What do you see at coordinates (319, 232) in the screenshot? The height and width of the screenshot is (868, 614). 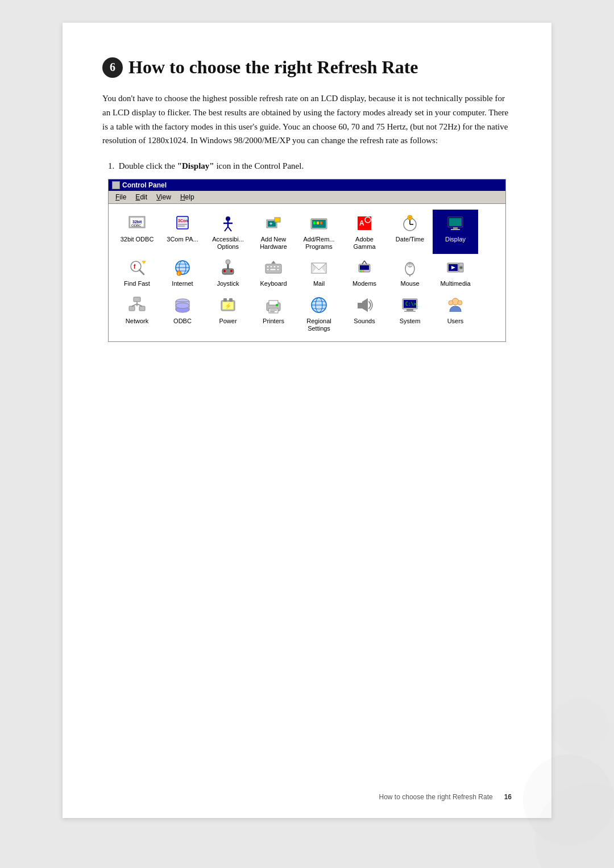 I see `icon-addrem: Add/Rem... Programs` at bounding box center [319, 232].